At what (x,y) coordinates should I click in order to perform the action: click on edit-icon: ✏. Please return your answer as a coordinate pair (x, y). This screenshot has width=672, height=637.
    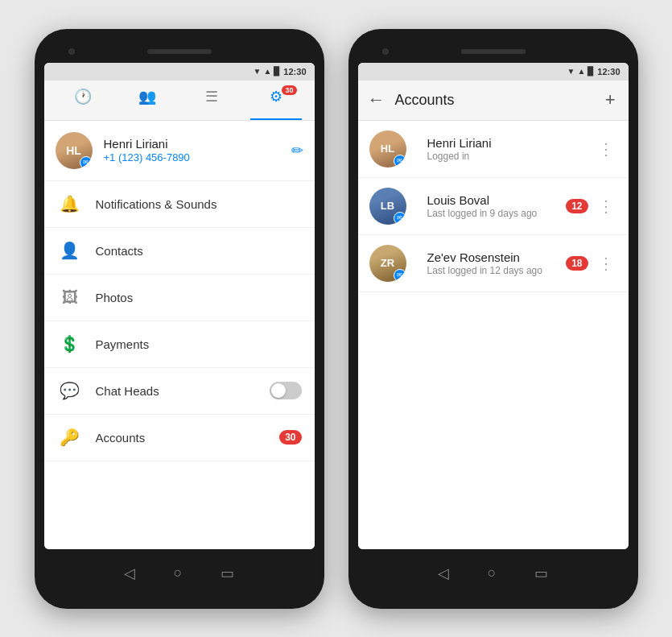
    Looking at the image, I should click on (298, 151).